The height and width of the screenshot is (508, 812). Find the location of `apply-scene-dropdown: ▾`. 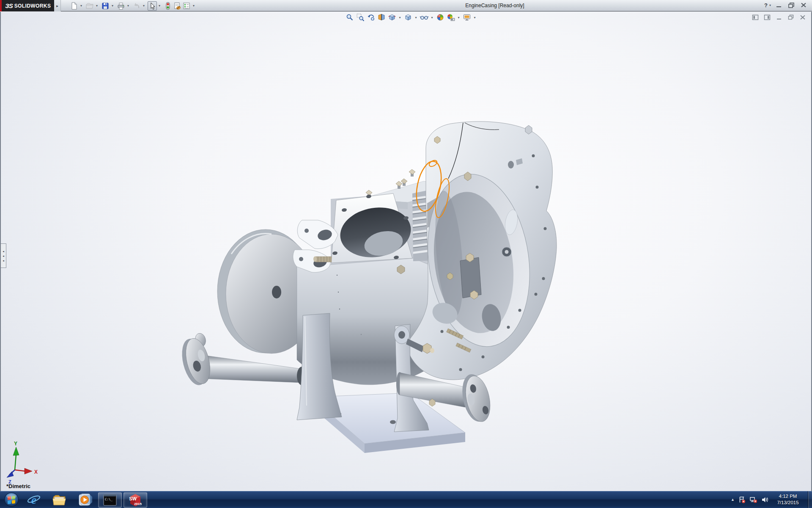

apply-scene-dropdown: ▾ is located at coordinates (458, 17).